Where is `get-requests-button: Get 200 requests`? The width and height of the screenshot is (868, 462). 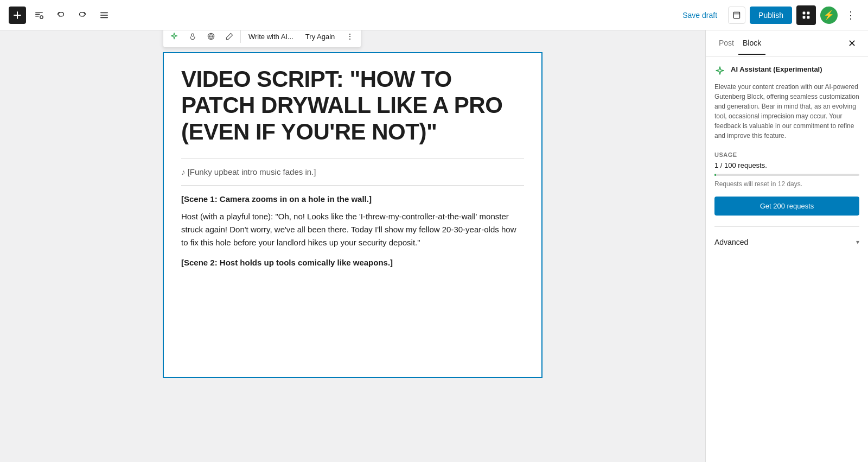 get-requests-button: Get 200 requests is located at coordinates (787, 206).